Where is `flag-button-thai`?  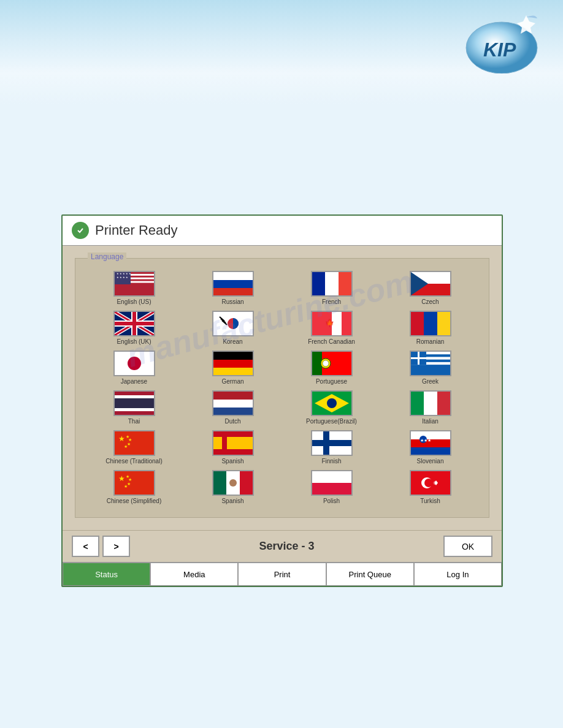
flag-button-thai is located at coordinates (134, 403).